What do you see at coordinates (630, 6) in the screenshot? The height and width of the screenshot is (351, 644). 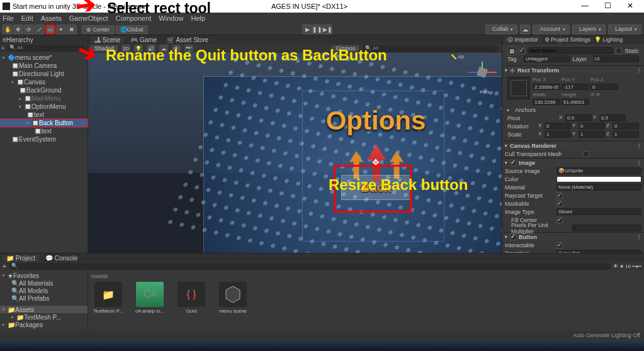 I see `window-close-button: ✕` at bounding box center [630, 6].